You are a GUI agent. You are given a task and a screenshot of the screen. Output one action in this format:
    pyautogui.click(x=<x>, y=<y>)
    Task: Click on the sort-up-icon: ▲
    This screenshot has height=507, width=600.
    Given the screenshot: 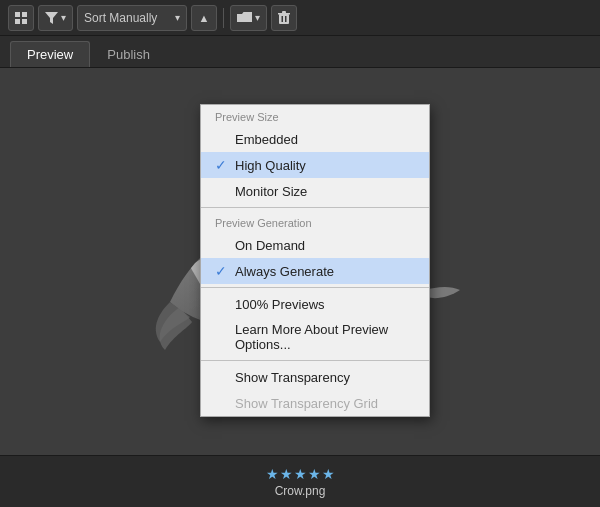 What is the action you would take?
    pyautogui.click(x=204, y=18)
    